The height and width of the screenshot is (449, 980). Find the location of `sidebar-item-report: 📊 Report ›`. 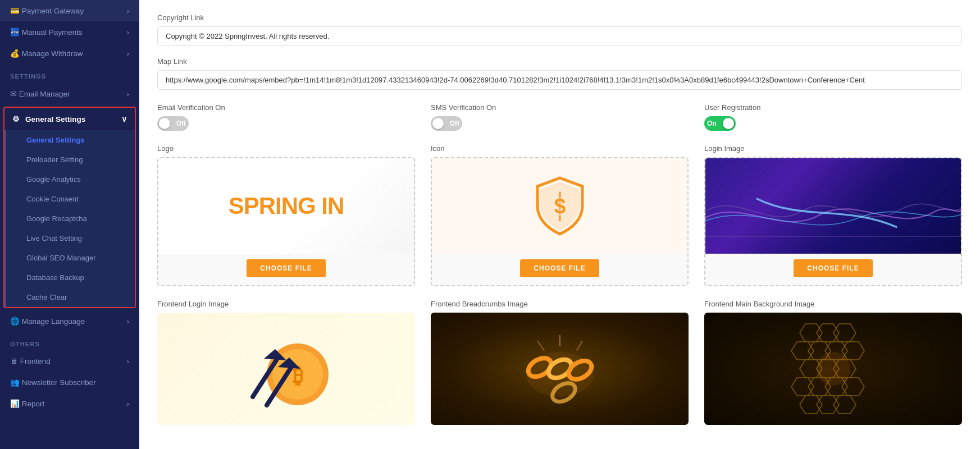

sidebar-item-report: 📊 Report › is located at coordinates (70, 404).